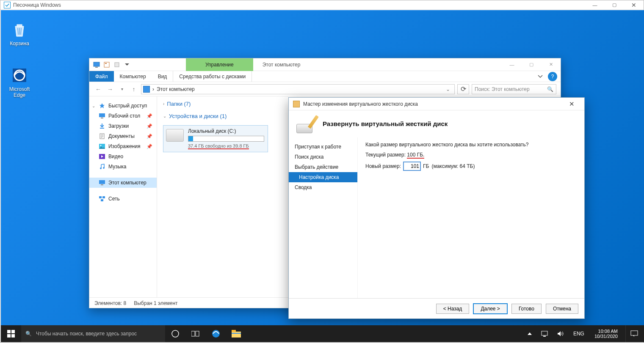 This screenshot has width=644, height=343. Describe the element at coordinates (553, 77) in the screenshot. I see `help-button: ?` at that location.